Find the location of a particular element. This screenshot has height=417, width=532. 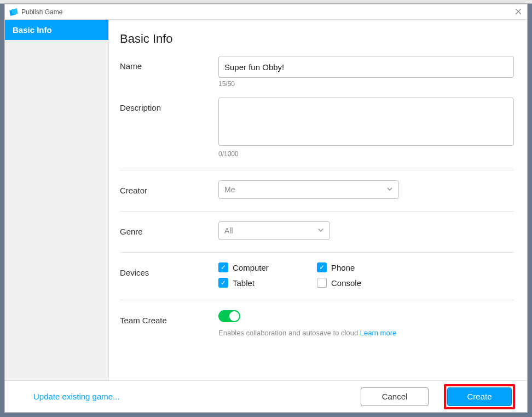

field-row-name: Name 15/50 is located at coordinates (317, 73).